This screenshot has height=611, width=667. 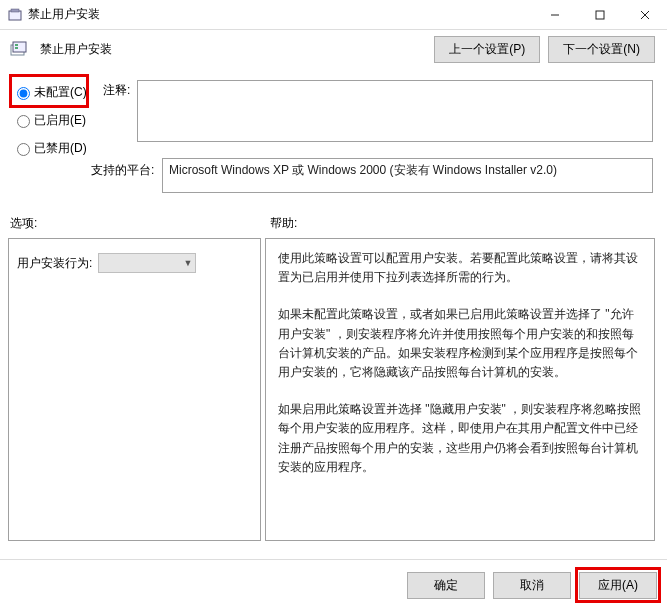 I want to click on radio-disabled-input, so click(x=24, y=150).